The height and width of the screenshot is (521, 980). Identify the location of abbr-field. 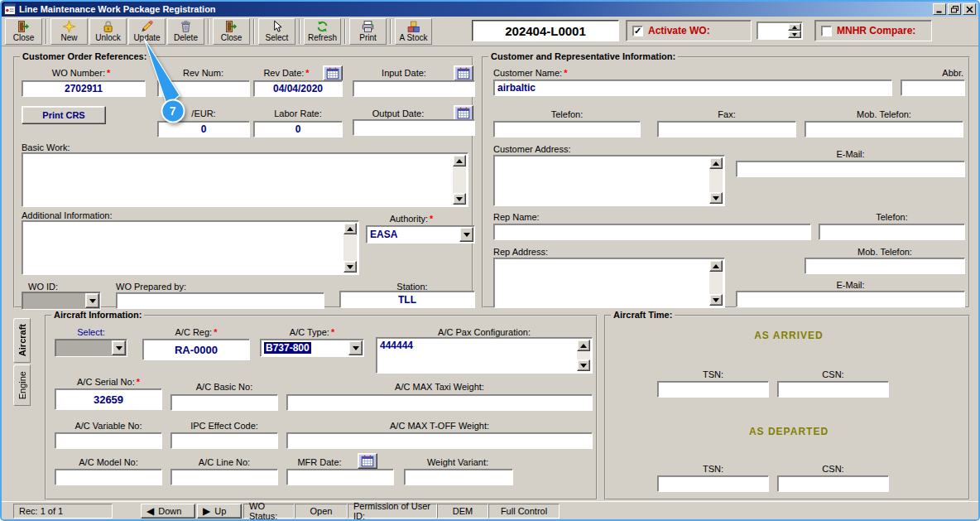
(933, 88).